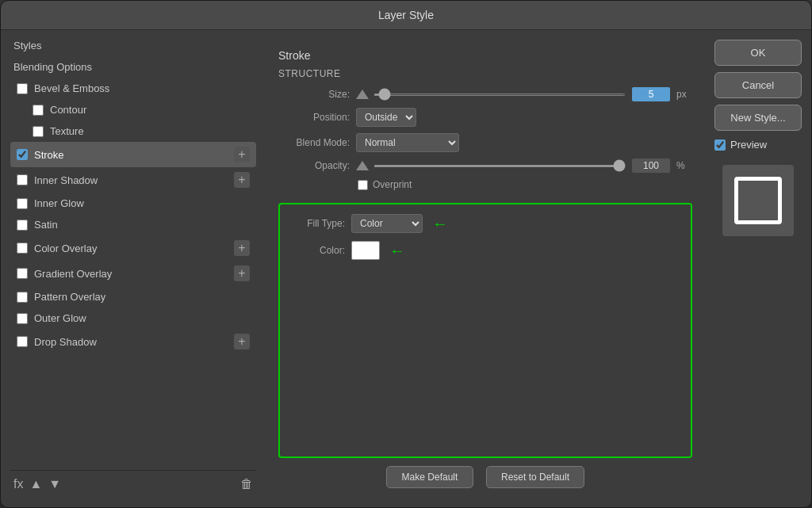  I want to click on opacity-input: 100, so click(651, 166).